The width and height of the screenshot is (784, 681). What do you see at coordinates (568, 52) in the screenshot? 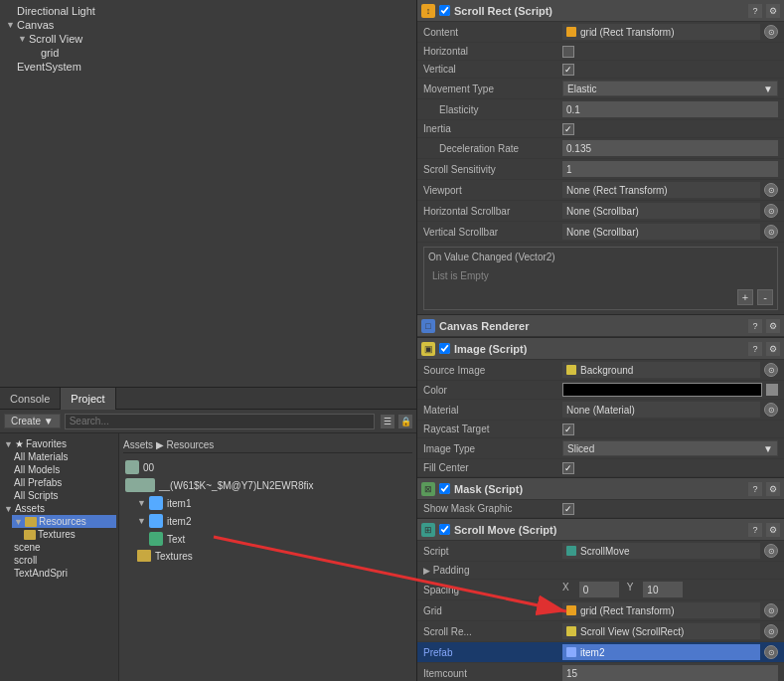
I see `horizontal-checkbox` at bounding box center [568, 52].